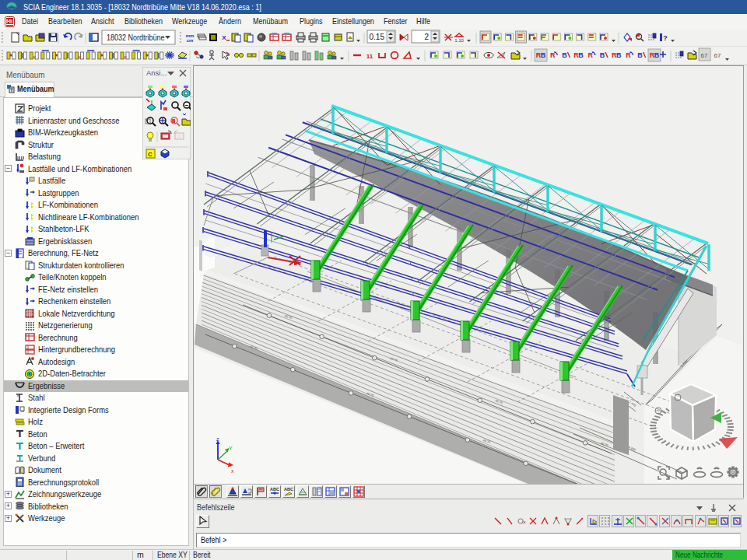  Describe the element at coordinates (426, 37) in the screenshot. I see `svg-text: 2` at that location.